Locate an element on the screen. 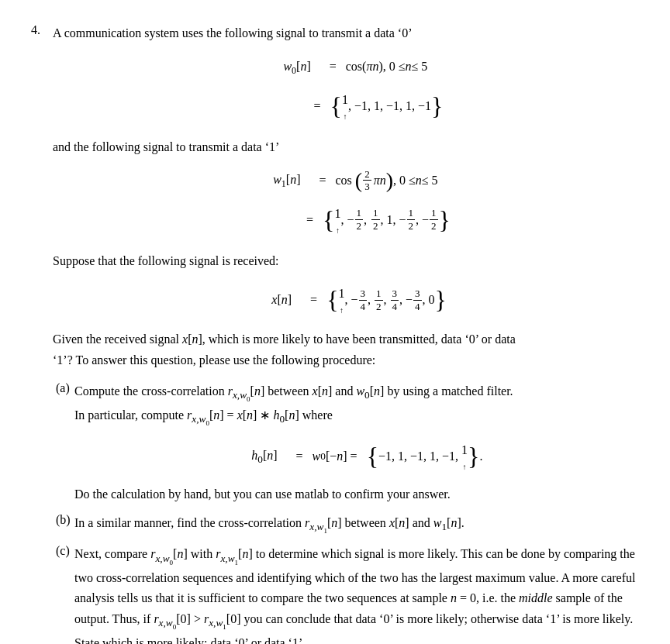 The image size is (670, 644). x-equation: x[n] = { 1 ↑ , − 3 4 , 1 2 is located at coordinates (346, 300).